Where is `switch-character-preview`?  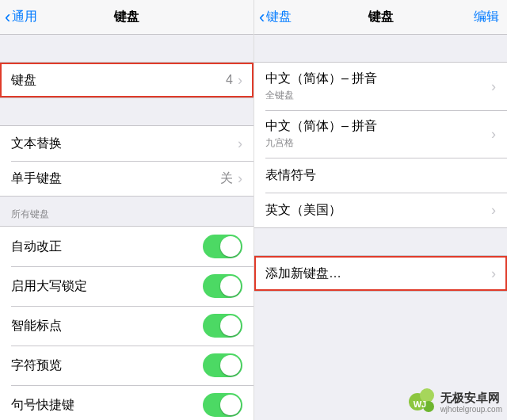
switch-character-preview is located at coordinates (223, 365).